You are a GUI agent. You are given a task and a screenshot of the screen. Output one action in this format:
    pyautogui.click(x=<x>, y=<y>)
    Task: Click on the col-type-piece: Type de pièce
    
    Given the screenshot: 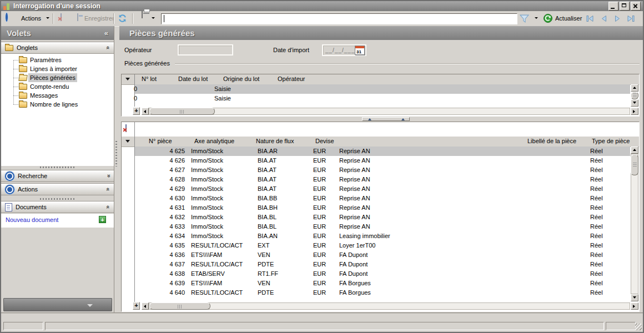 What is the action you would take?
    pyautogui.click(x=611, y=141)
    